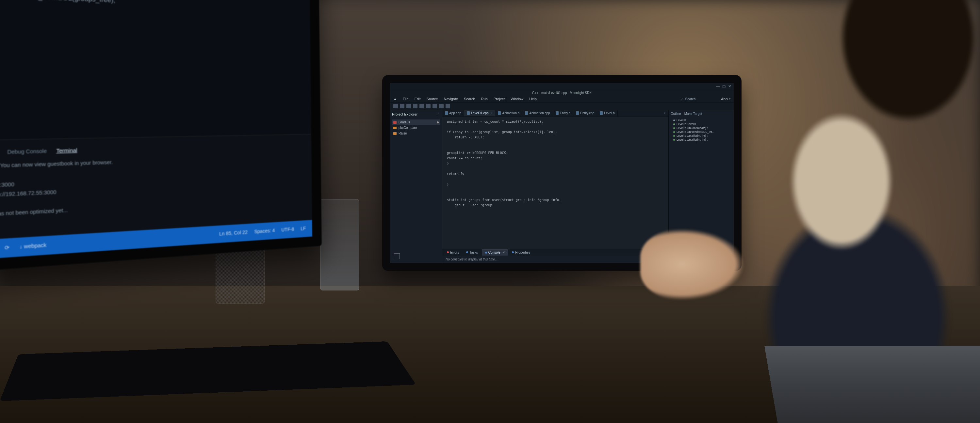 Image resolution: width=980 pixels, height=423 pixels. What do you see at coordinates (693, 114) in the screenshot?
I see `make-target-tab: Make Target` at bounding box center [693, 114].